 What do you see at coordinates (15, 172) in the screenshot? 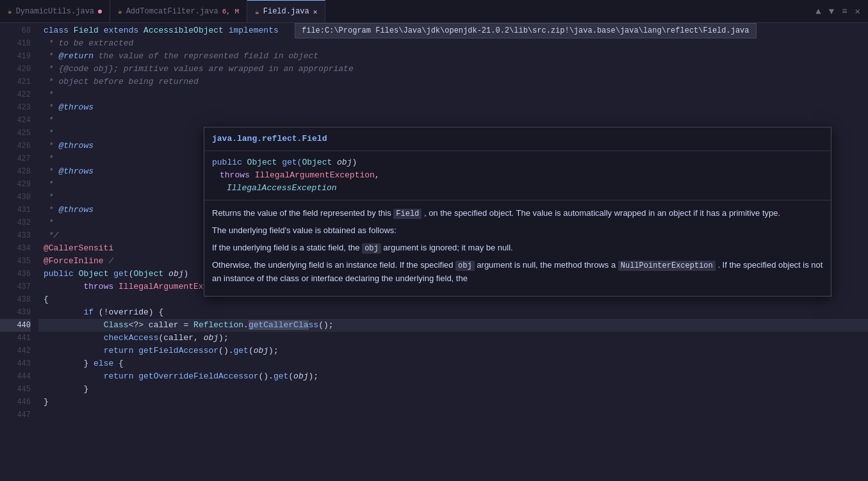
I see `ln-428: 428` at bounding box center [15, 172].